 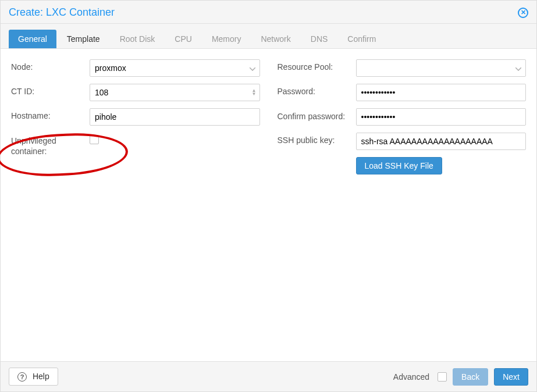 I want to click on tab-general: General, so click(x=33, y=39).